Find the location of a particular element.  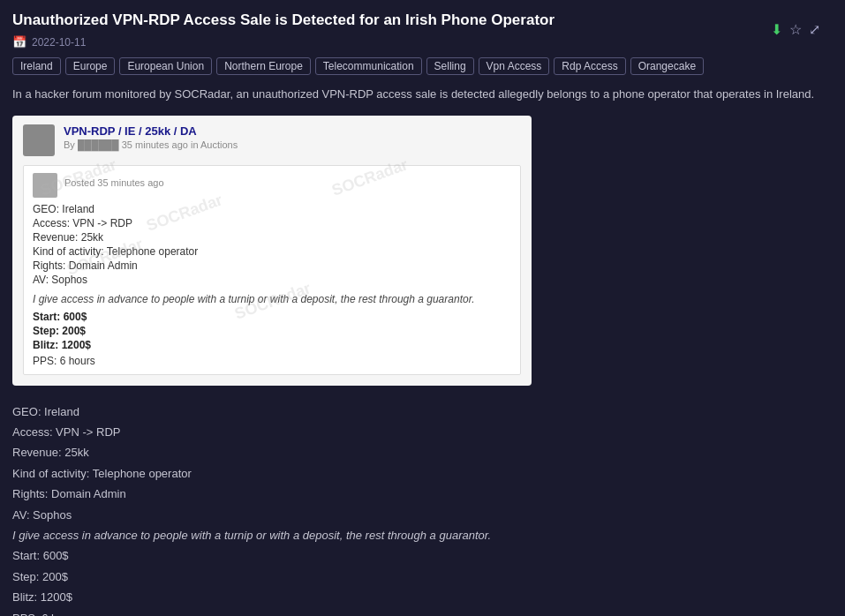

detail-access: Access: VPN -> RDP is located at coordinates (422, 432).